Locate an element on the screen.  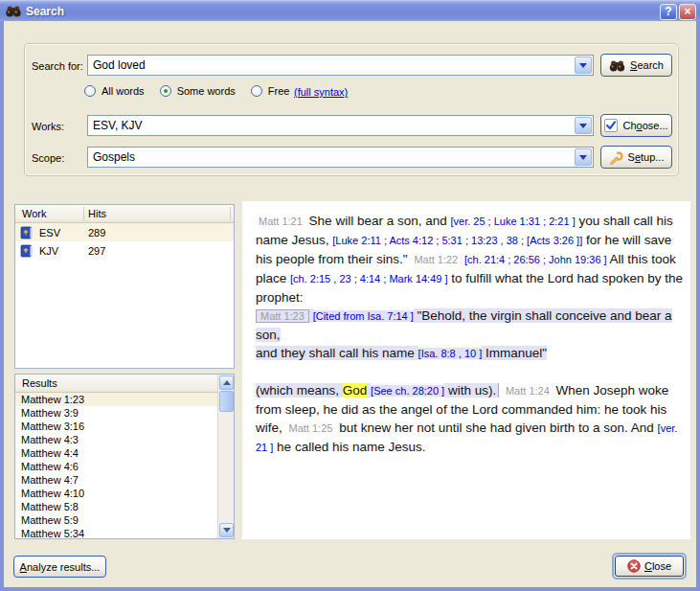
verse-ref-label: Matt 1:22 is located at coordinates (436, 260).